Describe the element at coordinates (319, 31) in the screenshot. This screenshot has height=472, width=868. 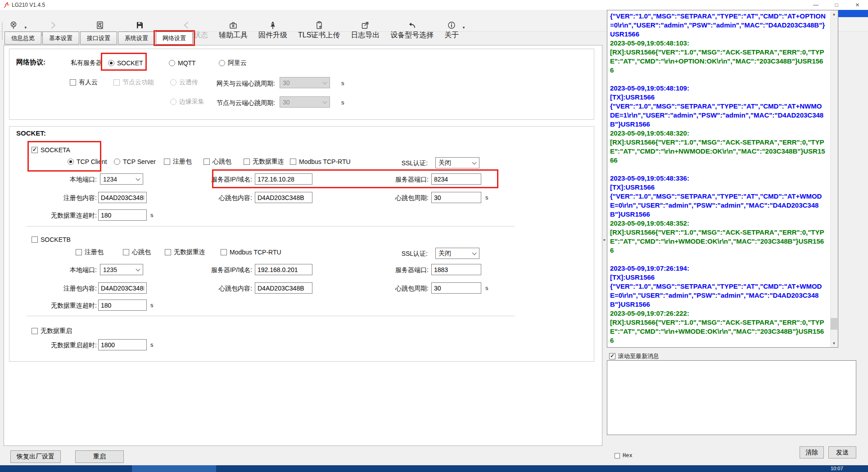
I see `toolbar-tls-cert-upload-button: TLS证书上传` at that location.